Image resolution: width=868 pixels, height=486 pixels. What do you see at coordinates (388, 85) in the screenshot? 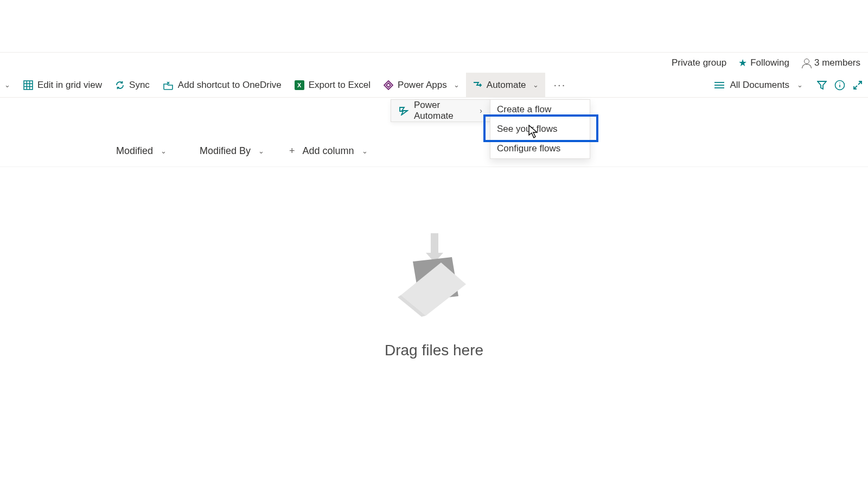
I see `power-apps-icon` at bounding box center [388, 85].